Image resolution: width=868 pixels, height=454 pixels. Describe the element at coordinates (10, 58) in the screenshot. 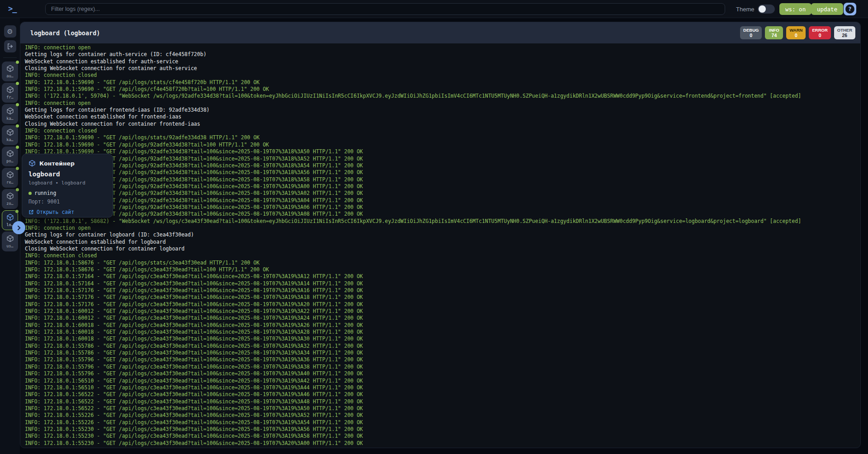

I see `sidebar-divider` at that location.